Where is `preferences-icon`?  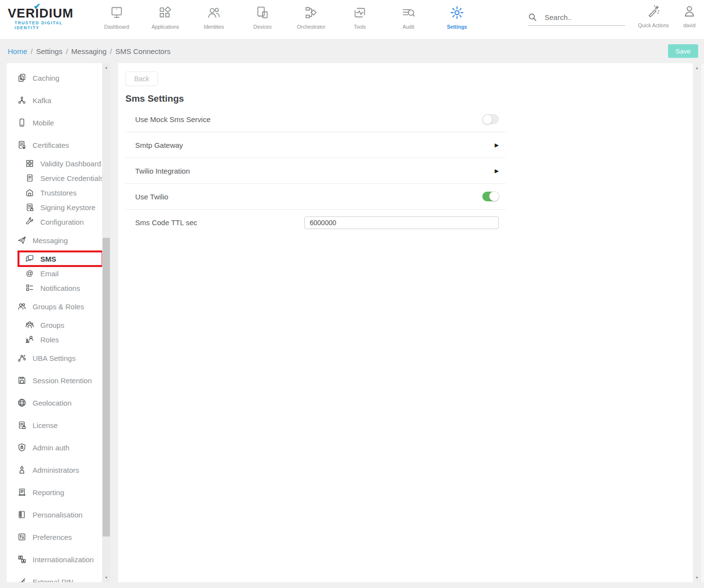
preferences-icon is located at coordinates (22, 537).